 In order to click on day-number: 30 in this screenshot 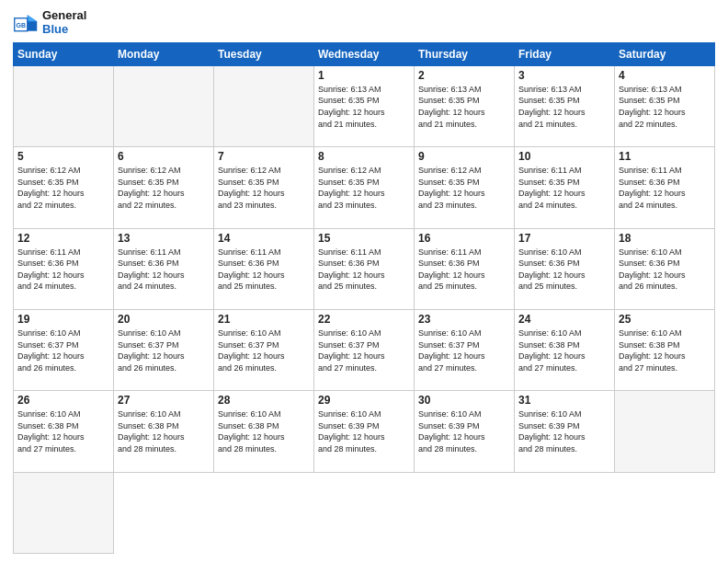, I will do `click(464, 400)`.